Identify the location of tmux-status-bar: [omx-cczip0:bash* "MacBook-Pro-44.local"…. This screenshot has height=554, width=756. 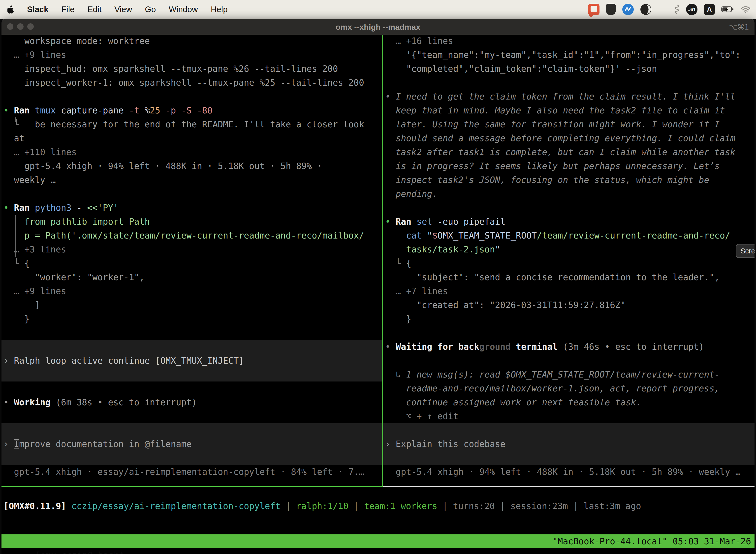
(378, 541).